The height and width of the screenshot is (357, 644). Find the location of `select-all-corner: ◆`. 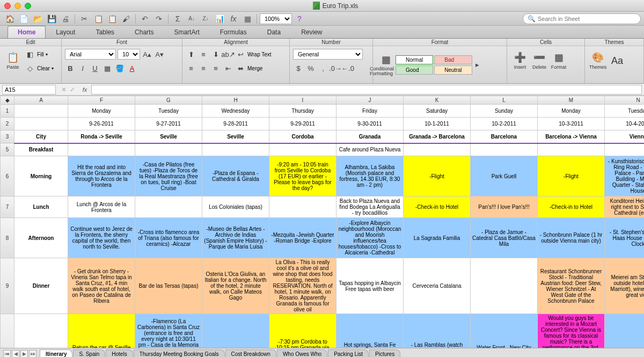

select-all-corner: ◆ is located at coordinates (8, 100).